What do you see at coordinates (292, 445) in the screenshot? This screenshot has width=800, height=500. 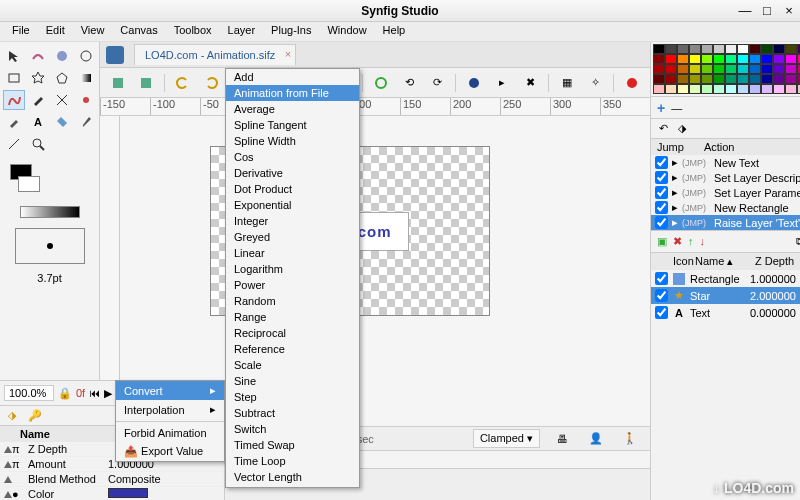 I see `submenu-item: Timed Swap` at bounding box center [292, 445].